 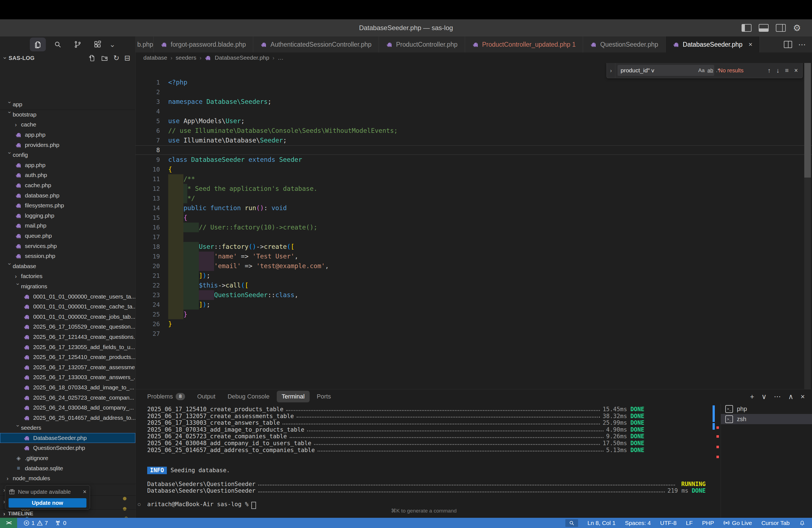 I want to click on breadcrumb-item: …, so click(x=280, y=58).